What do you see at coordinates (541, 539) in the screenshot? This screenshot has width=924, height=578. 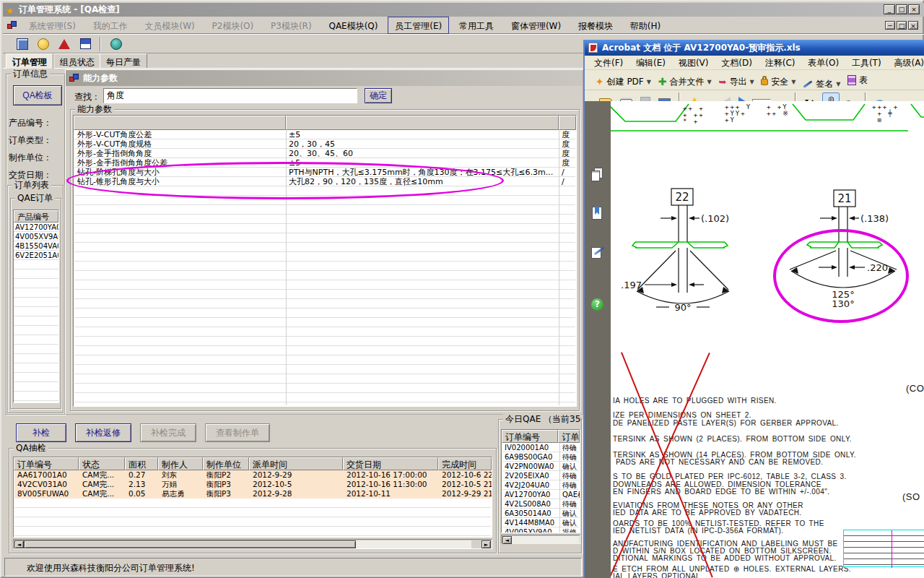 I see `today-qae-hscrollbar: ◄` at bounding box center [541, 539].